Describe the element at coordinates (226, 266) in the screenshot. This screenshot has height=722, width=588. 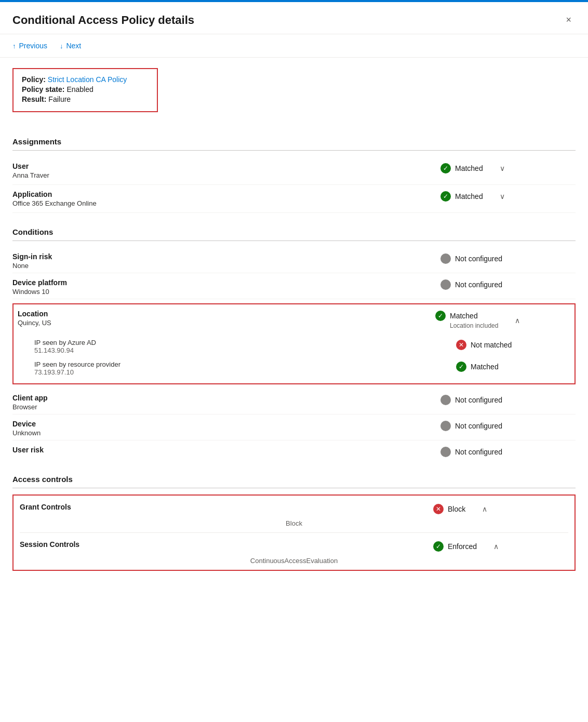
I see `signin-risk-value: None` at that location.